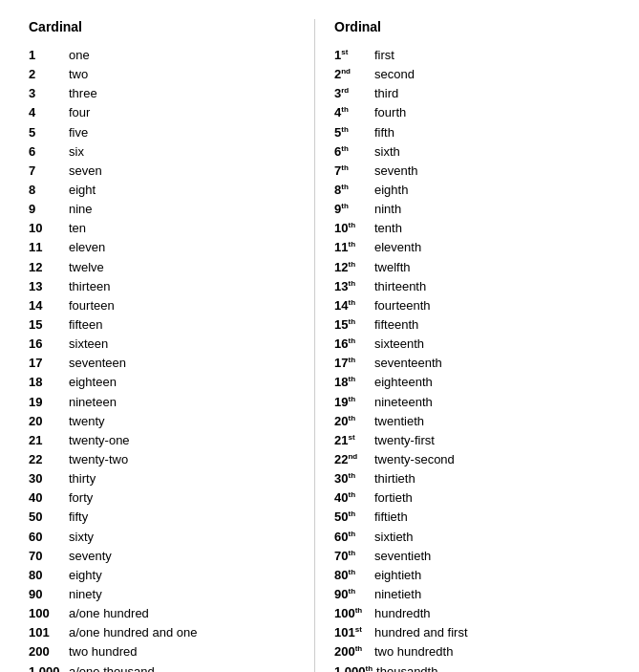 This screenshot has width=639, height=672. Describe the element at coordinates (403, 402) in the screenshot. I see `ordinal-word: nineteenth` at that location.